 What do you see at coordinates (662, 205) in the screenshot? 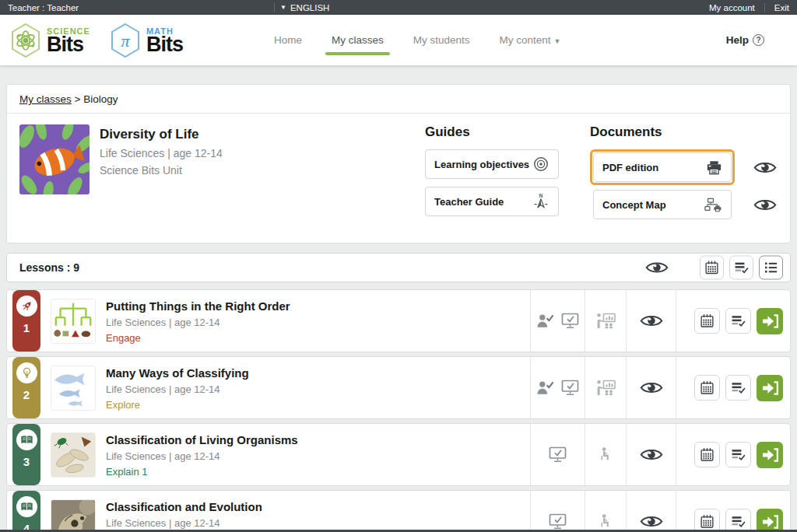
I see `concept-map-button: Concept Map` at bounding box center [662, 205].